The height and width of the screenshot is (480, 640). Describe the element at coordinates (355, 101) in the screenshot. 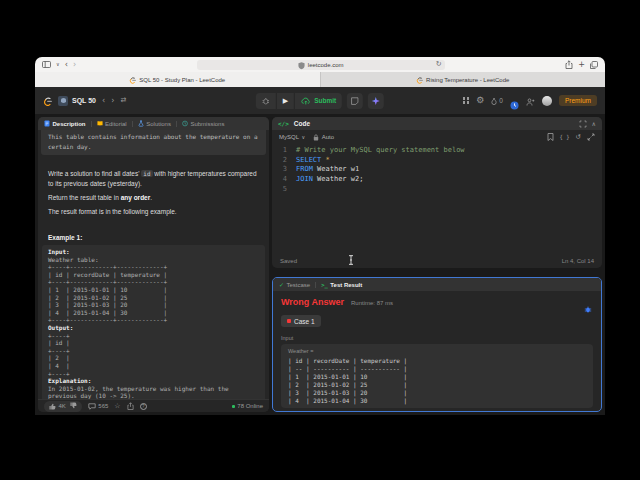

I see `notes-button` at that location.